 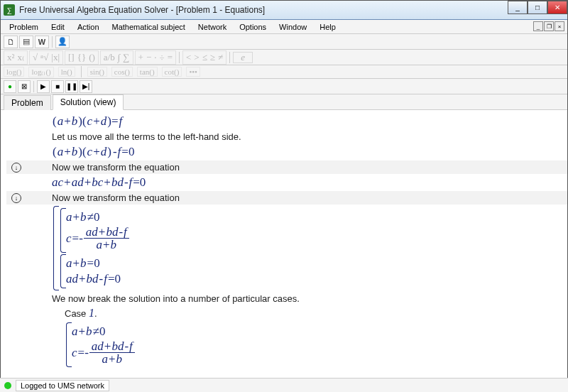 I want to click on minimize-button: _, so click(x=518, y=7).